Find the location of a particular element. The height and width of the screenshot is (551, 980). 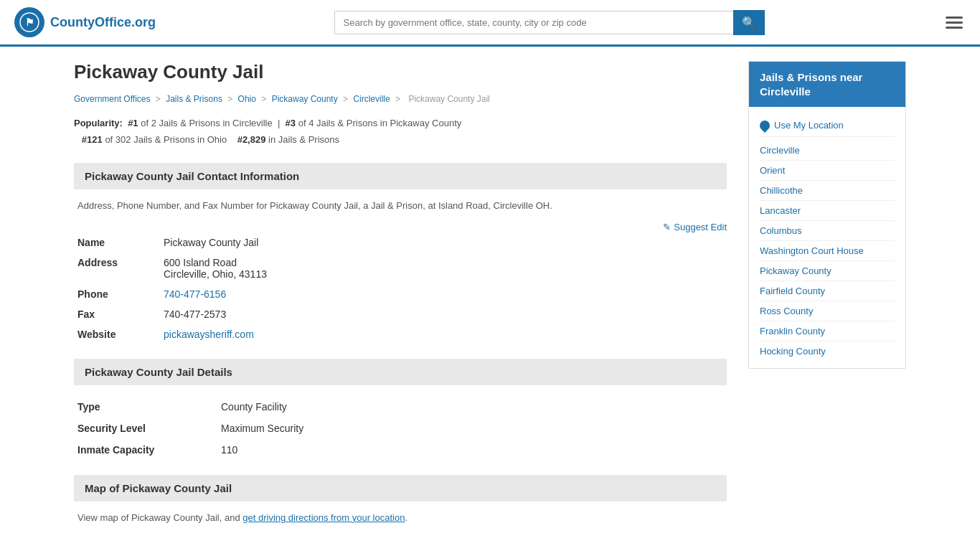

website-link: pickawaysheriff.com is located at coordinates (209, 334).